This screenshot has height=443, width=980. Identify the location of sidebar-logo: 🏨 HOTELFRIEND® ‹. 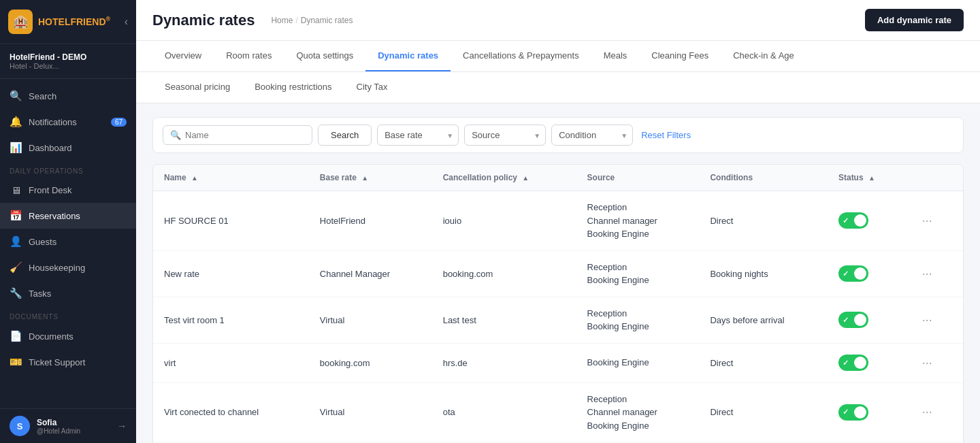
(68, 22).